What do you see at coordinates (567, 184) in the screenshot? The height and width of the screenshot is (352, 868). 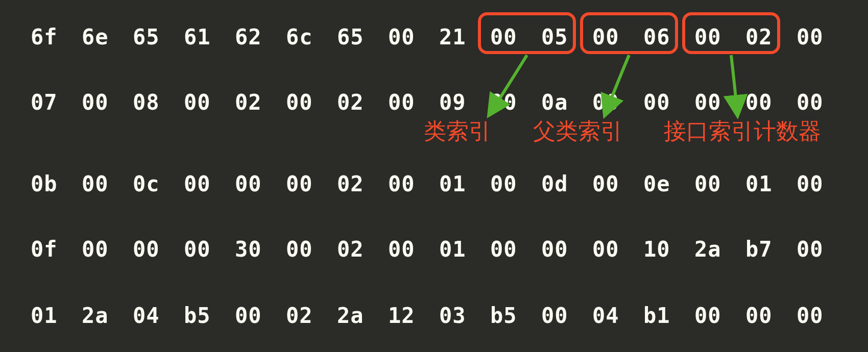 I see `hex-byte: 0d` at bounding box center [567, 184].